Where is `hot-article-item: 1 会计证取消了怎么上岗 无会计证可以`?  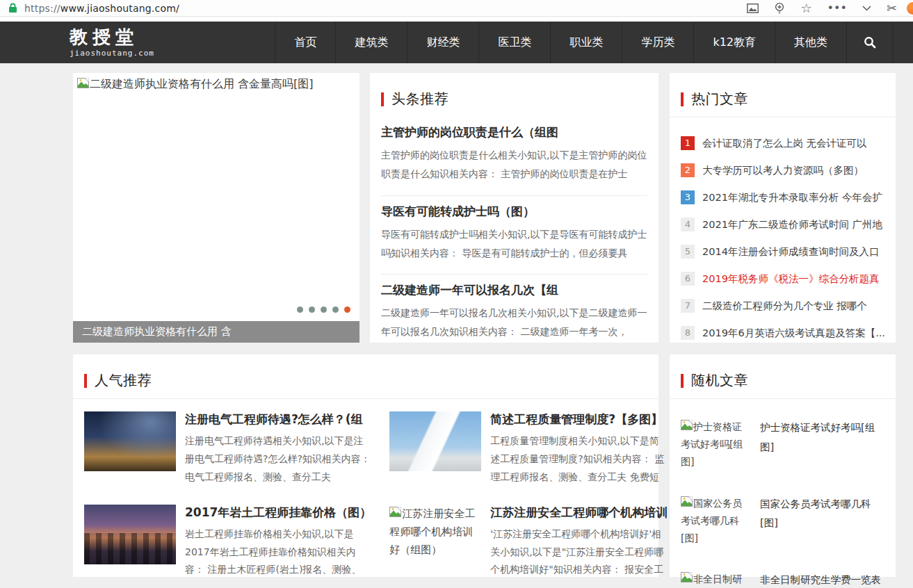
hot-article-item: 1 会计证取消了怎么上岗 无会计证可以 is located at coordinates (783, 143).